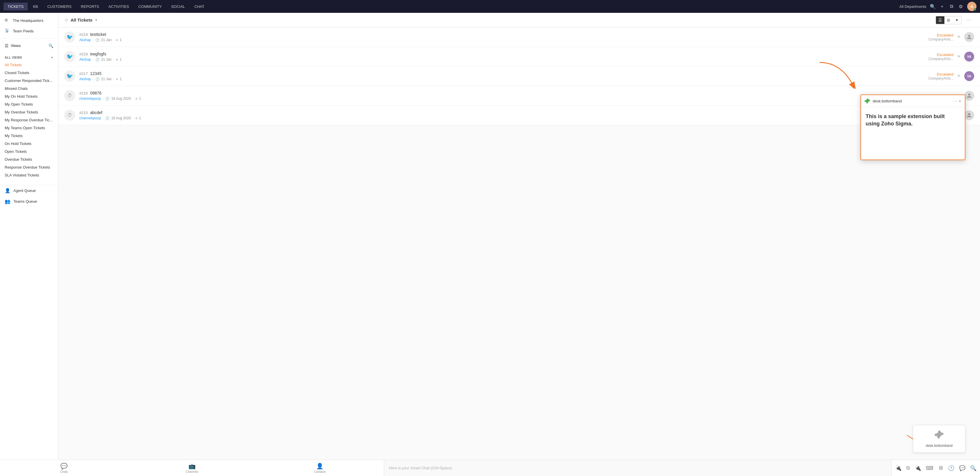  Describe the element at coordinates (913, 120) in the screenshot. I see `extension-message: This is a sample extension built using Z…` at that location.